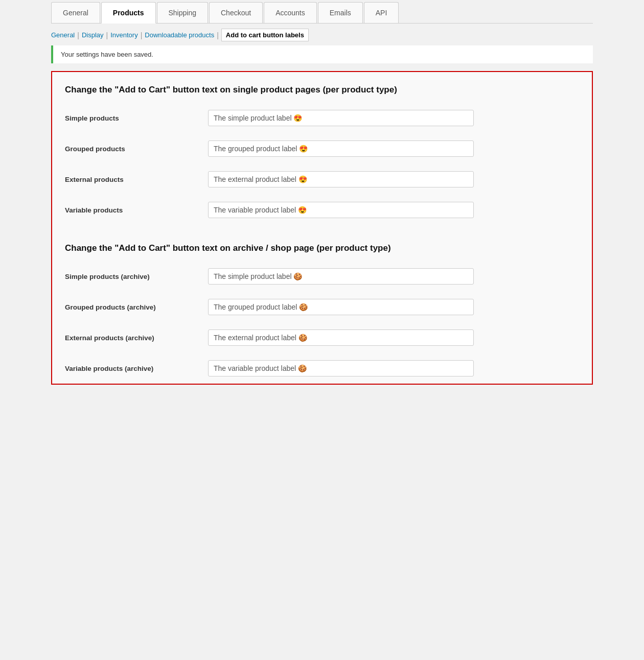 Image resolution: width=644 pixels, height=660 pixels. Describe the element at coordinates (322, 338) in the screenshot. I see `field-row-external-archive: External products (archive)` at that location.